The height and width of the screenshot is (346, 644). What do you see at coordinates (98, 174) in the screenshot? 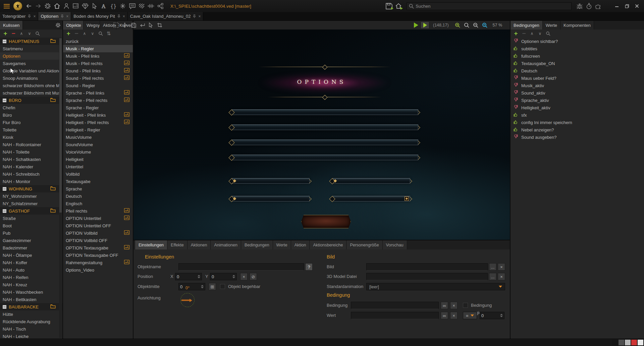
I see `object-list-item: Vollbild` at bounding box center [98, 174].